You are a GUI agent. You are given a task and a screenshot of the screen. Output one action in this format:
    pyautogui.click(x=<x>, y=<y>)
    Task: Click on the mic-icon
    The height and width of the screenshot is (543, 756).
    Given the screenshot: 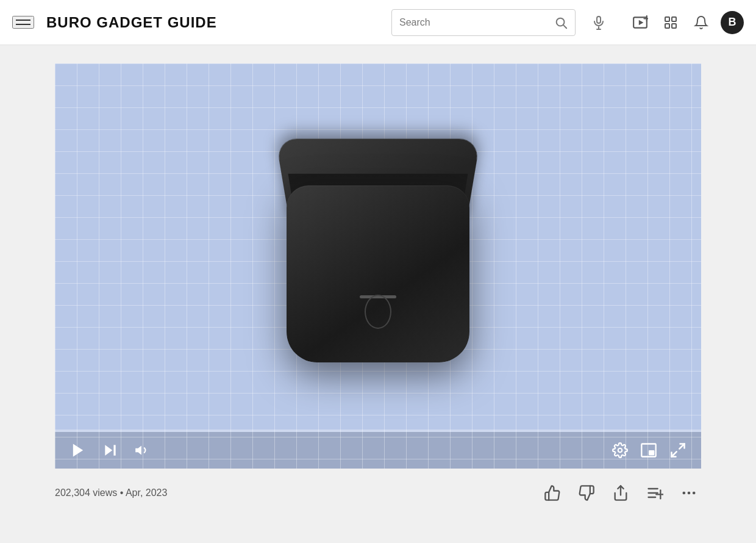 What is the action you would take?
    pyautogui.click(x=599, y=23)
    